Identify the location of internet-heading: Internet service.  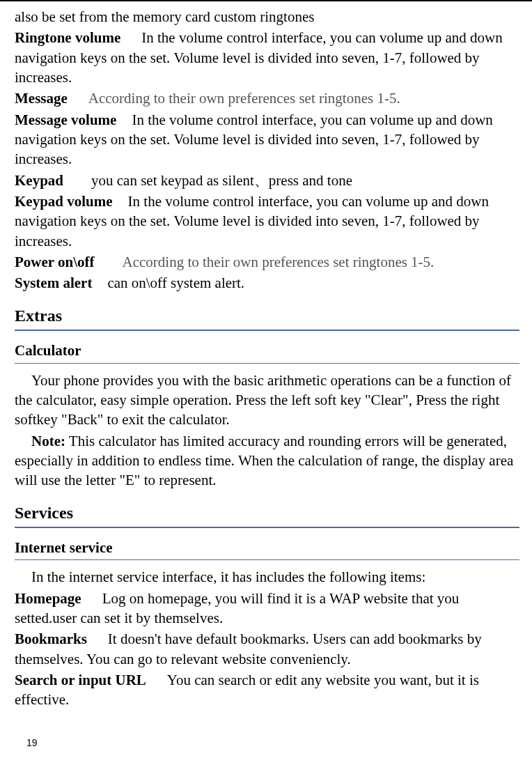
(267, 548).